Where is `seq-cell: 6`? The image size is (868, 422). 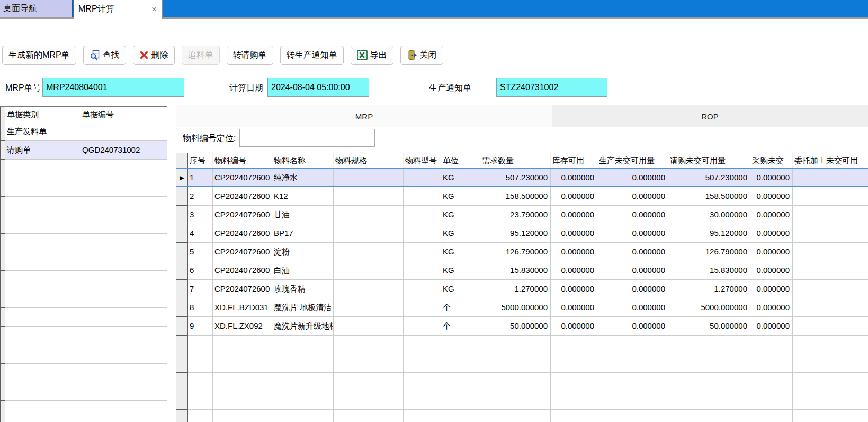
seq-cell: 6 is located at coordinates (200, 270).